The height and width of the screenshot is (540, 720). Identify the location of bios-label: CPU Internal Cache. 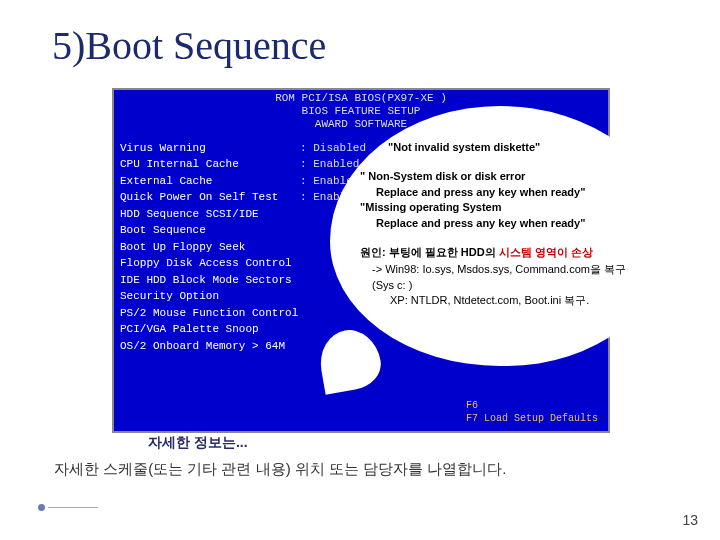
(210, 164).